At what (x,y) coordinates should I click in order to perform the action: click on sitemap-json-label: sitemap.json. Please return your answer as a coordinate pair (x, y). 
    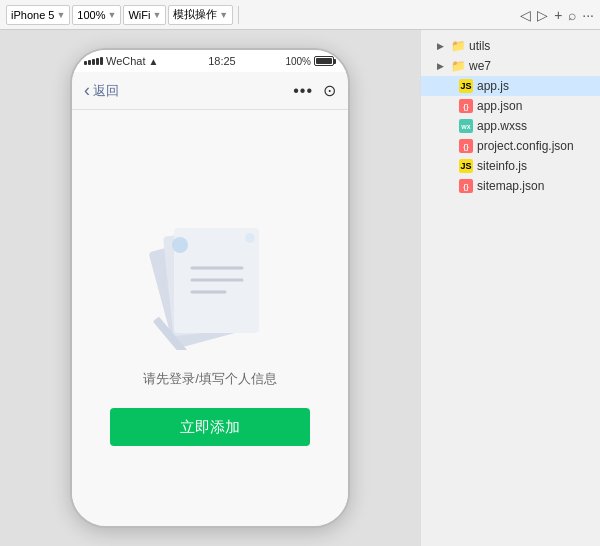
    Looking at the image, I should click on (510, 186).